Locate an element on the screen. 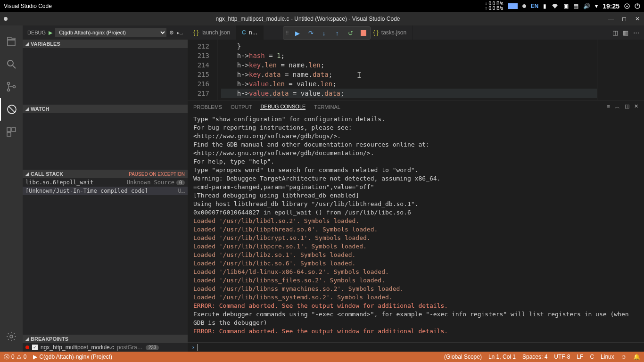  window-minimize-button: — is located at coordinates (611, 19).